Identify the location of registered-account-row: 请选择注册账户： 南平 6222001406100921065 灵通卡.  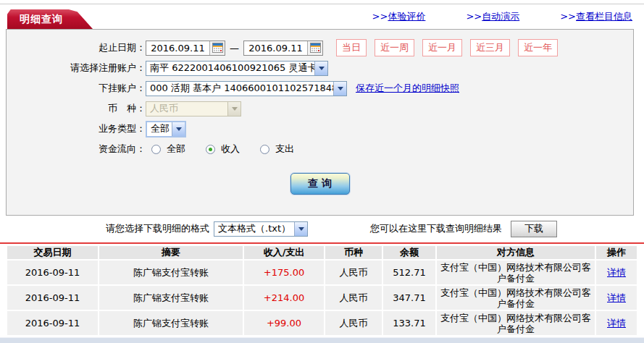
(320, 68).